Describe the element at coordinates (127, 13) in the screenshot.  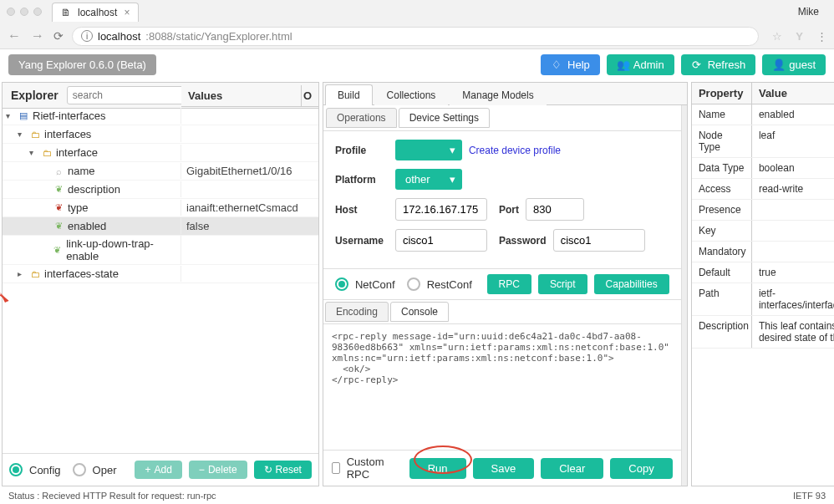
I see `close-icon: ×` at that location.